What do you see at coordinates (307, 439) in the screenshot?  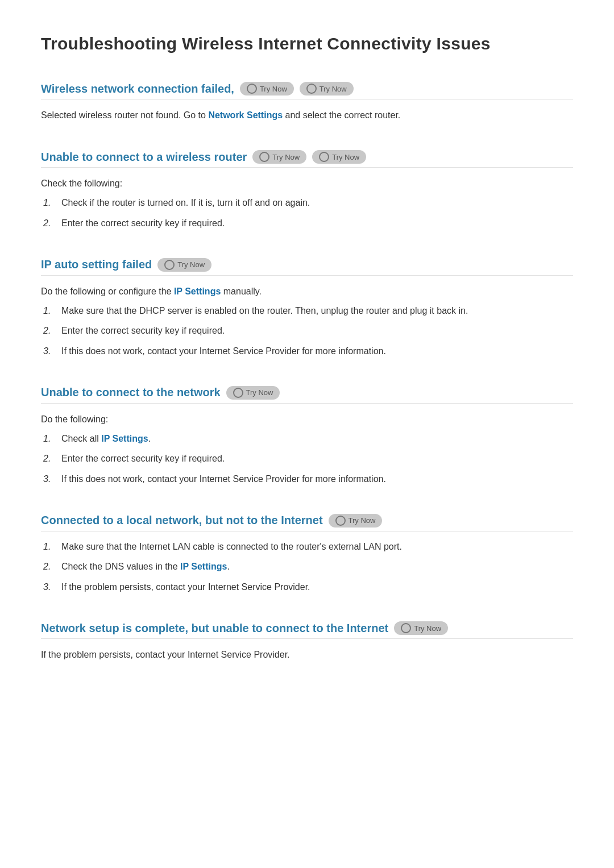 I see `list-item: 1.Check all IP Settings.` at bounding box center [307, 439].